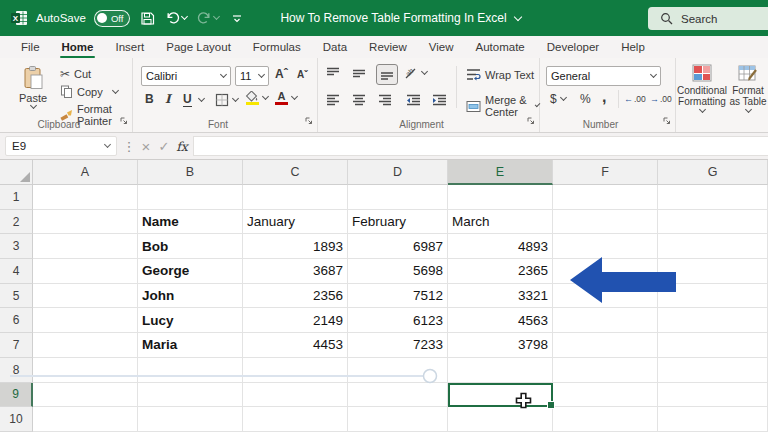 This screenshot has height=432, width=768. I want to click on cell-G3, so click(713, 246).